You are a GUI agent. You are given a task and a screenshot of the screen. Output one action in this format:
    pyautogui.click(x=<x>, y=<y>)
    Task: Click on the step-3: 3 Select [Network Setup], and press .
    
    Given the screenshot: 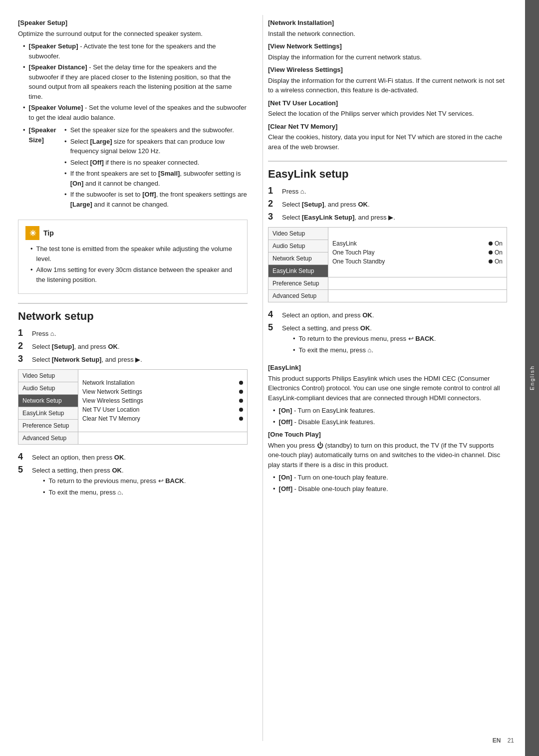 What is the action you would take?
    pyautogui.click(x=133, y=359)
    